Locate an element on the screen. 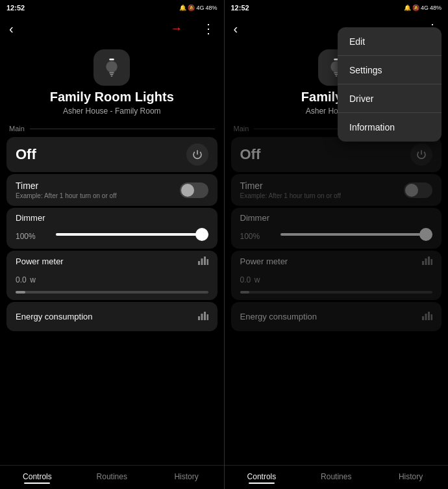  energy-card-left: Energy consumption is located at coordinates (112, 317).